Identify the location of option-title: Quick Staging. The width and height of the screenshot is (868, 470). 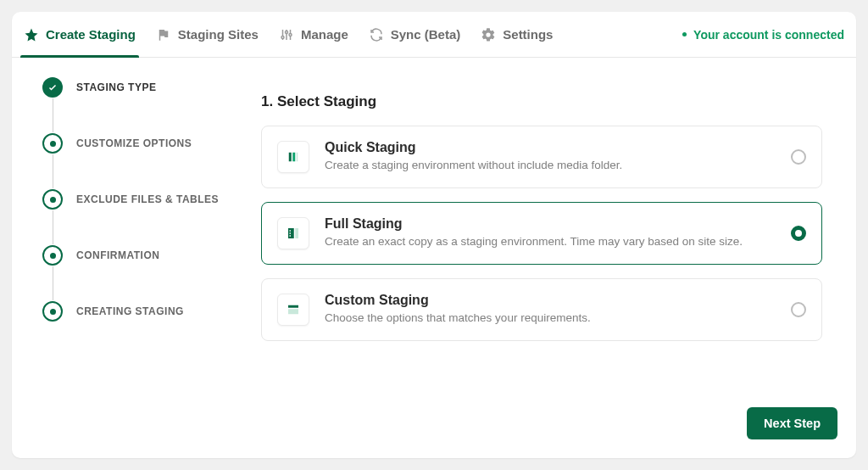
(550, 148).